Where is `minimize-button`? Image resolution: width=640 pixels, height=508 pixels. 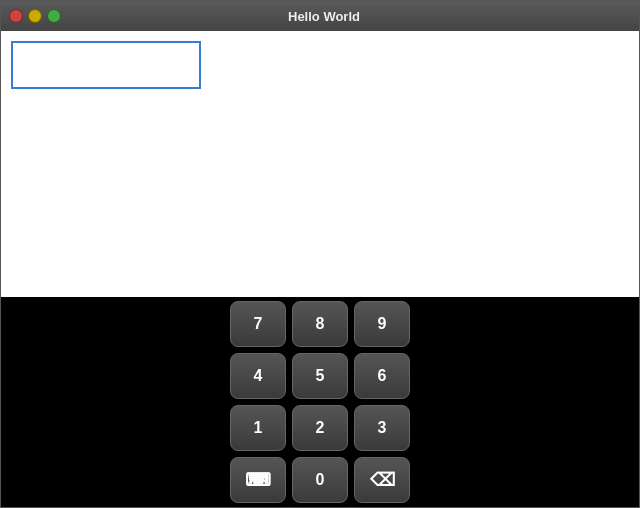 minimize-button is located at coordinates (35, 16).